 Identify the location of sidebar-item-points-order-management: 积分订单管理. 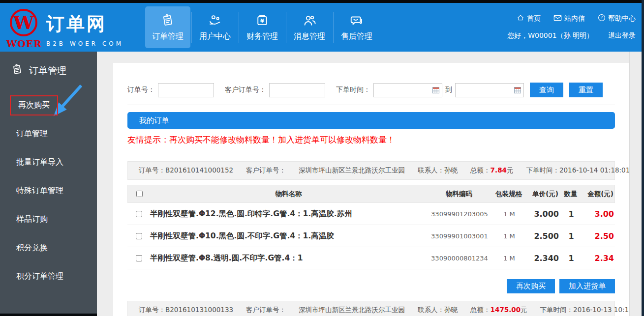
(48, 276).